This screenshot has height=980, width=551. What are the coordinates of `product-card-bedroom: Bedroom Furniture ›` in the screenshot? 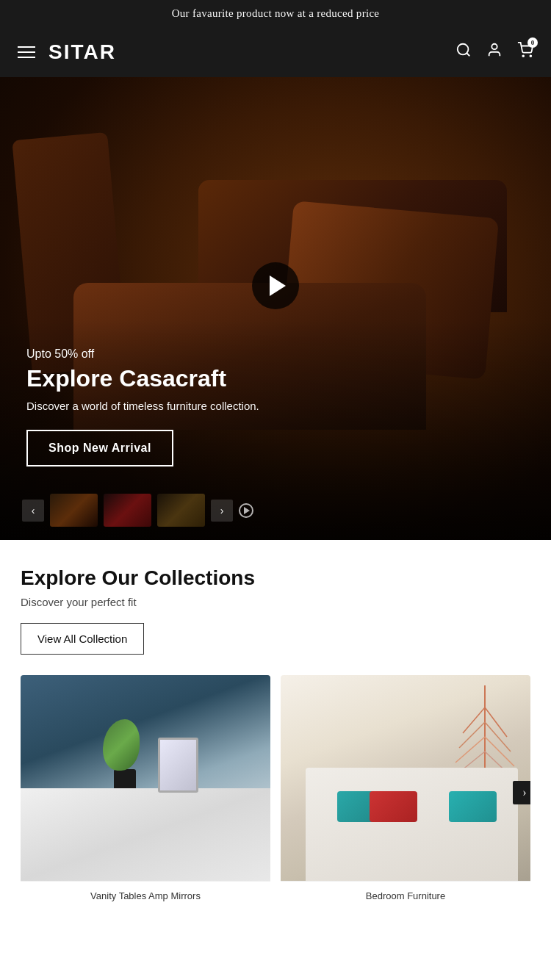 It's located at (406, 793).